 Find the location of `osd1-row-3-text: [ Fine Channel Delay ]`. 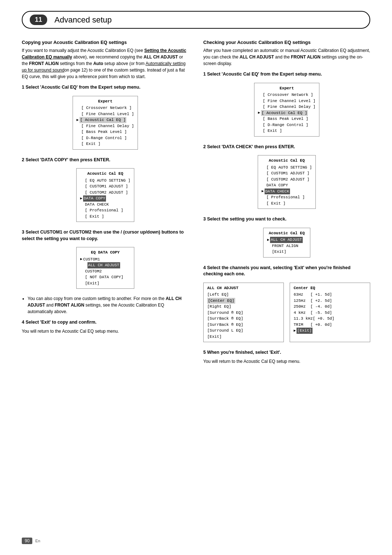

osd1-row-3-text: [ Fine Channel Delay ] is located at coordinates (107, 126).